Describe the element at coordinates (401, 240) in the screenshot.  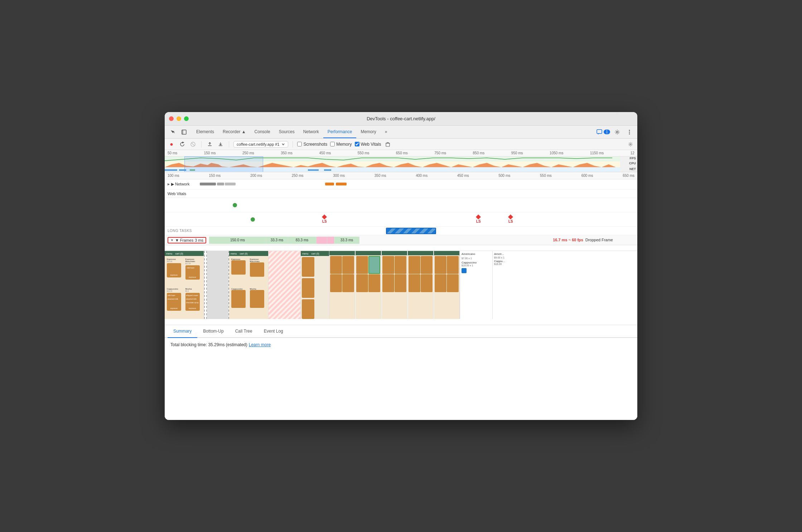
I see `frames-row: ▼ ▼ Frames 3 ms 150.0 ms 33.3 ms 83.3 ms` at that location.